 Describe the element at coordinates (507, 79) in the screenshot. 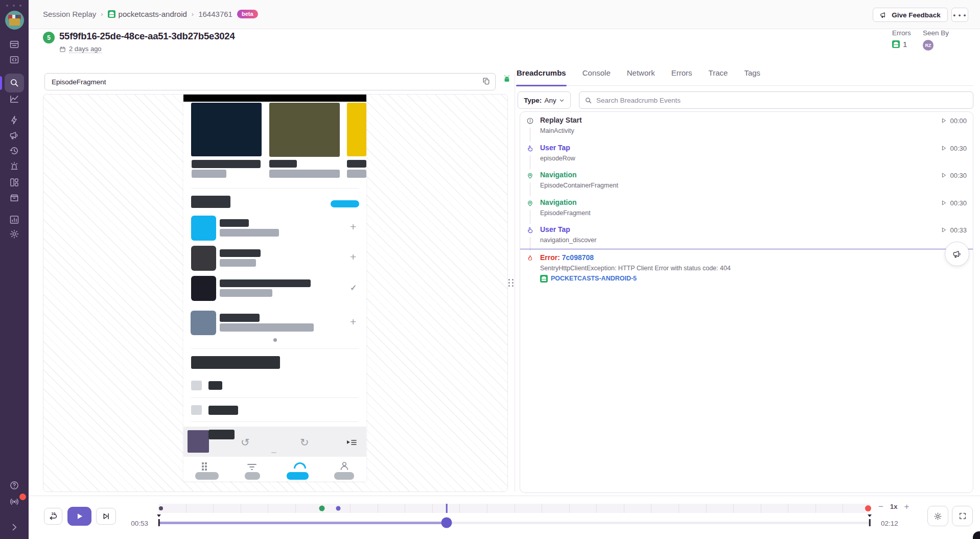

I see `android-robot-icon` at that location.